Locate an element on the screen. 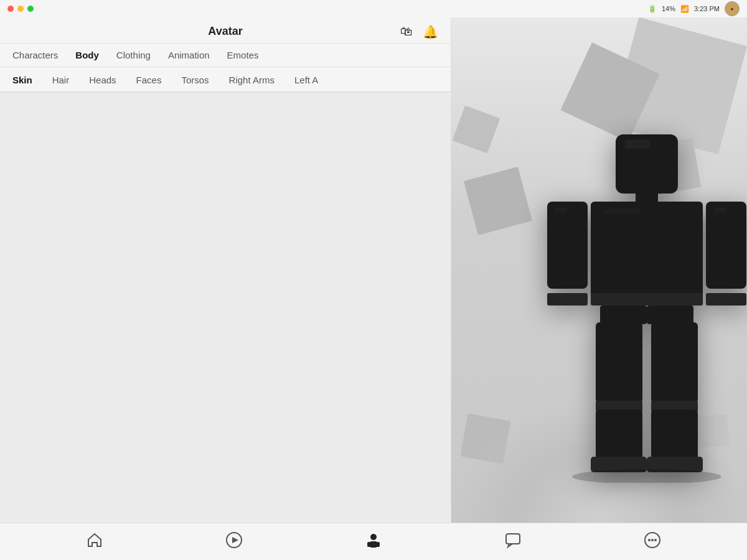 The image size is (747, 560). status-bar: 🔋 14% 📶 3:23 PM ● is located at coordinates (374, 9).